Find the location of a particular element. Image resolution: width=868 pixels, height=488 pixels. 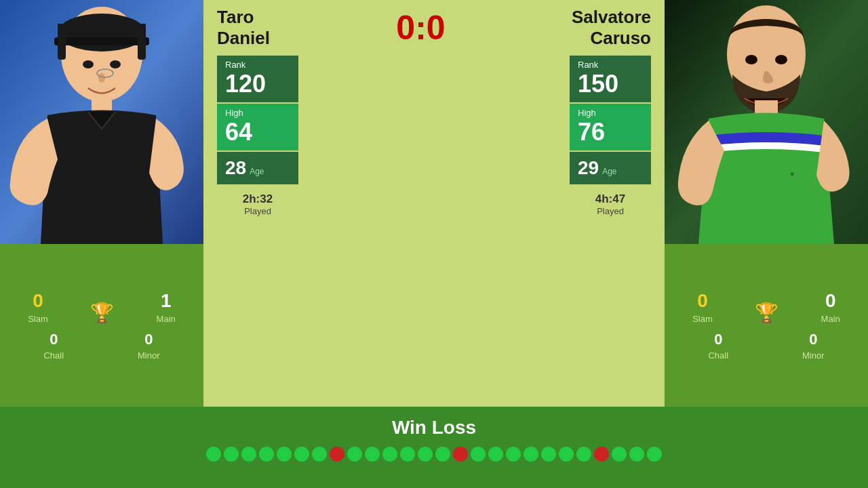

dots-row is located at coordinates (434, 454).